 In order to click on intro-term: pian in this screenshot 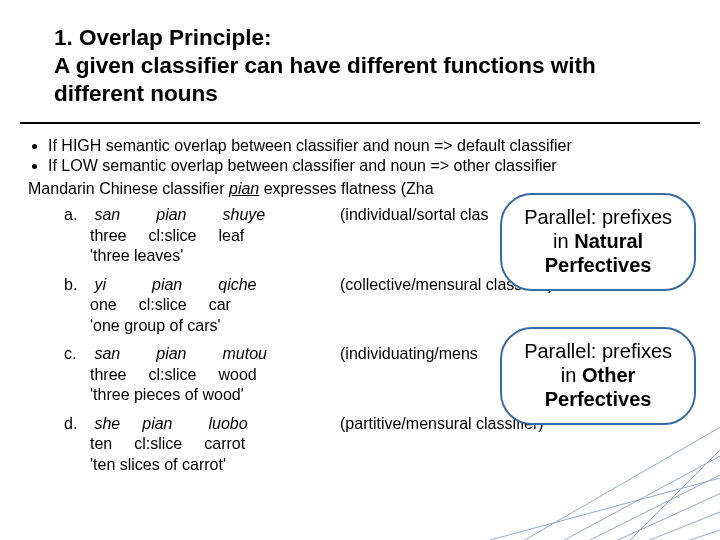, I will do `click(244, 188)`.